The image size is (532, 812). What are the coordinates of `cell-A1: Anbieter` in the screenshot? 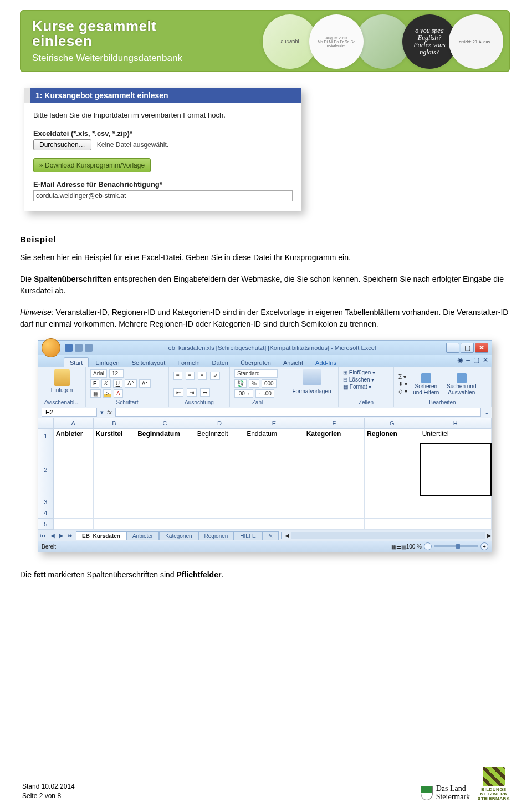 It's located at (74, 436).